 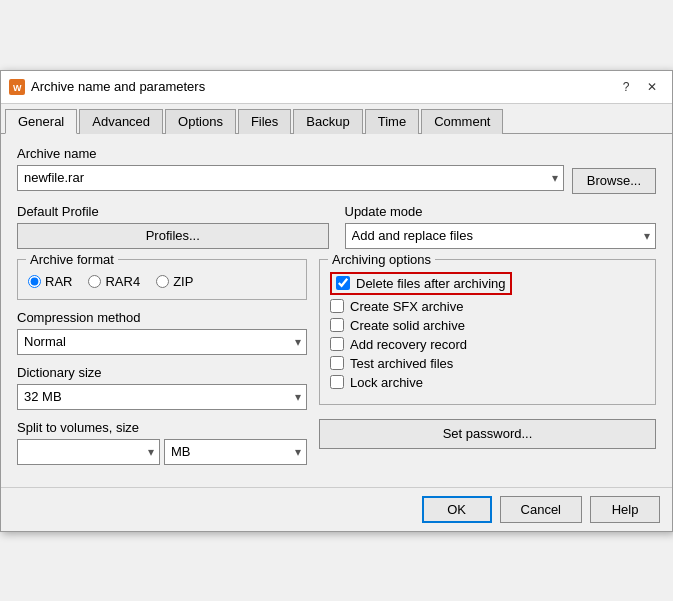 I want to click on tab-advanced: Advanced, so click(x=121, y=122).